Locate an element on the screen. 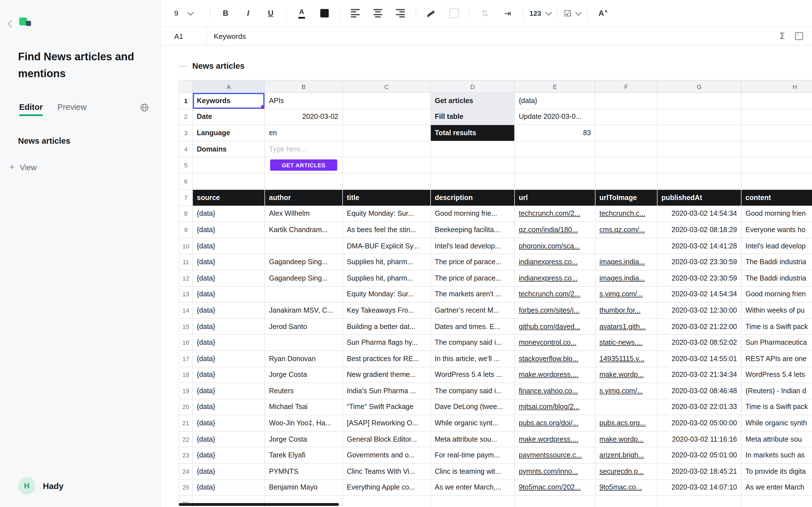 The width and height of the screenshot is (812, 507). sidebar-item-news-articles: News articles is located at coordinates (89, 141).